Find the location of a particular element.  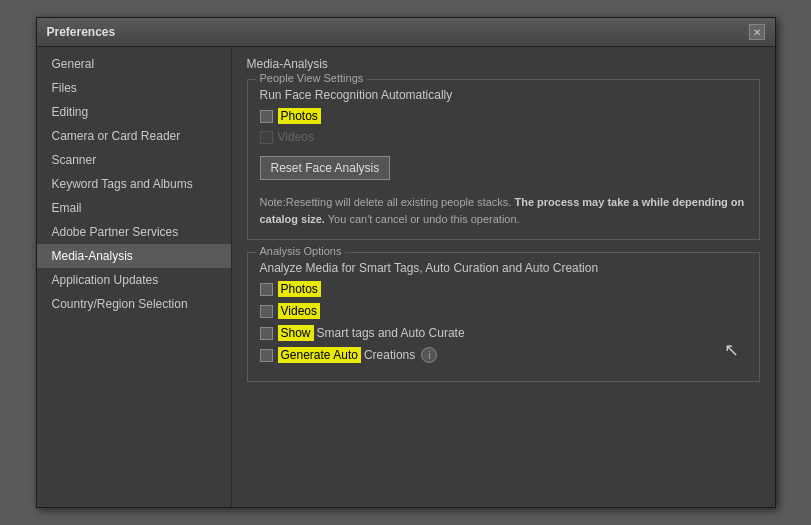

videos-text: Videos is located at coordinates (296, 137).